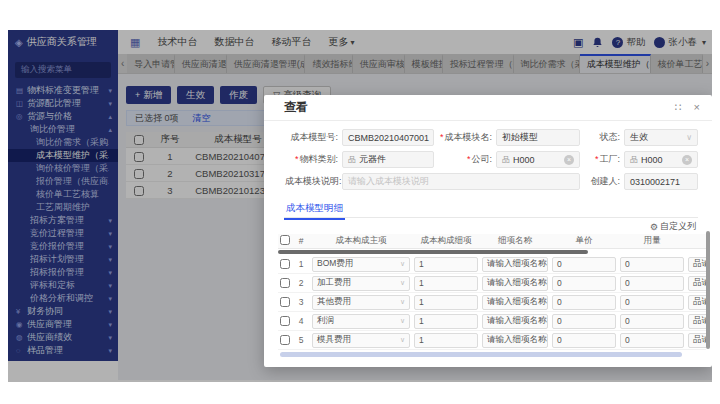  Describe the element at coordinates (661, 138) in the screenshot. I see `status-select: 生效∨` at that location.